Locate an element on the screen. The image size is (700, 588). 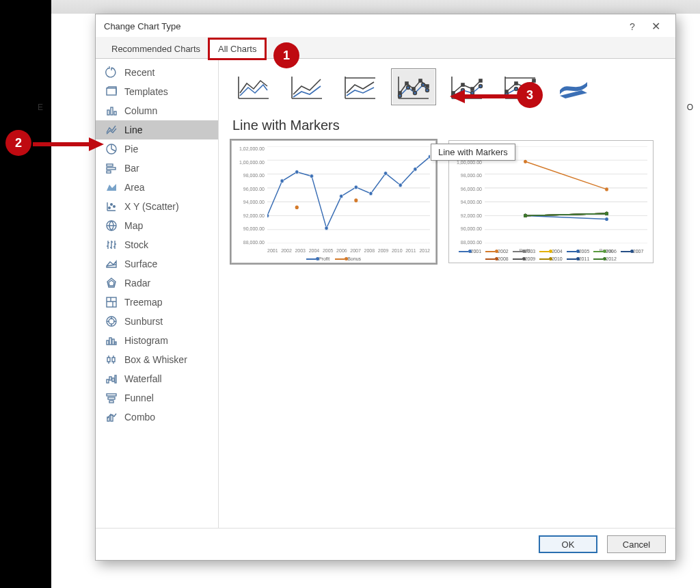
category-bar: Bar is located at coordinates (157, 168).